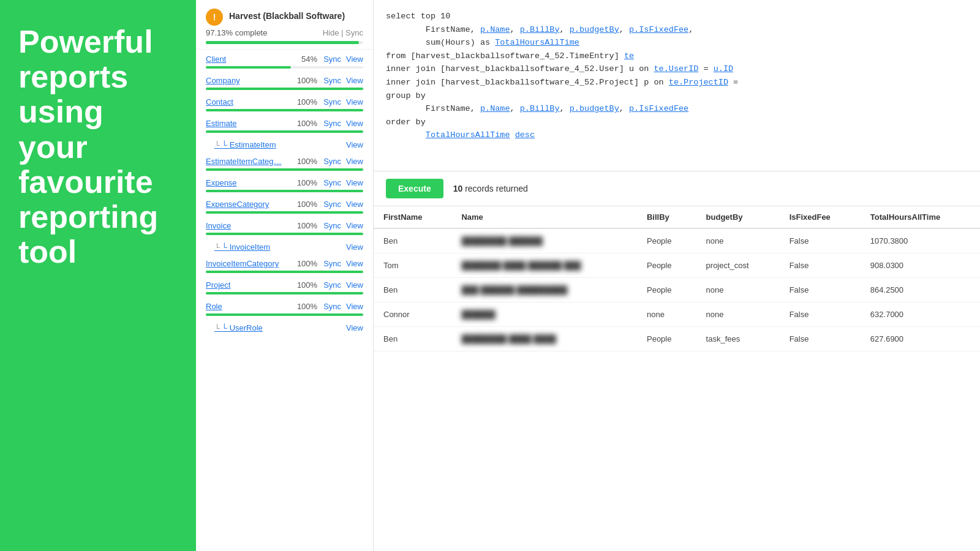  Describe the element at coordinates (284, 103) in the screenshot. I see `table-row: Contact100%Sync View` at that location.